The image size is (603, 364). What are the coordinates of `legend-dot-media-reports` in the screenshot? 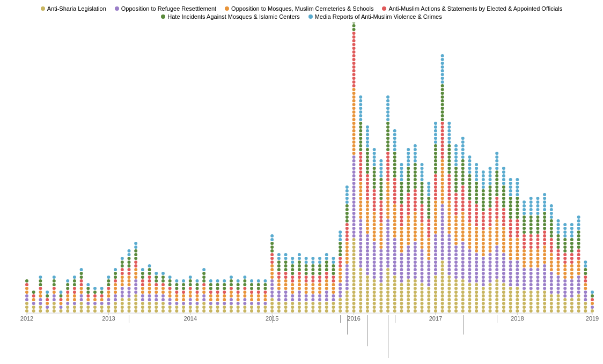 It's located at (311, 17).